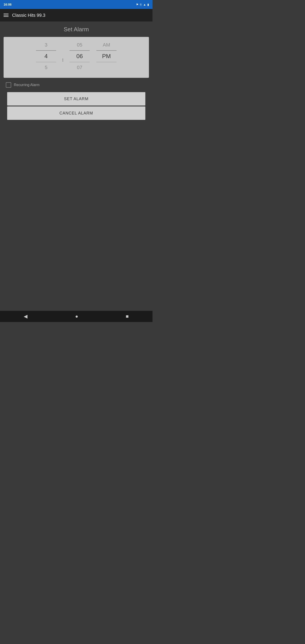  Describe the element at coordinates (8, 85) in the screenshot. I see `recurring-alarm-checkbox` at that location.